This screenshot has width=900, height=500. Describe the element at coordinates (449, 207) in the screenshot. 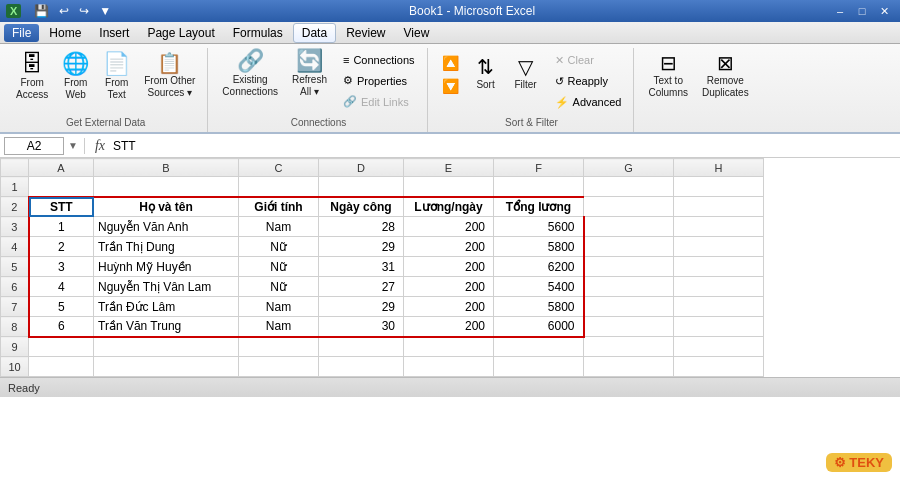

I see `cell: Lương/ngày` at that location.